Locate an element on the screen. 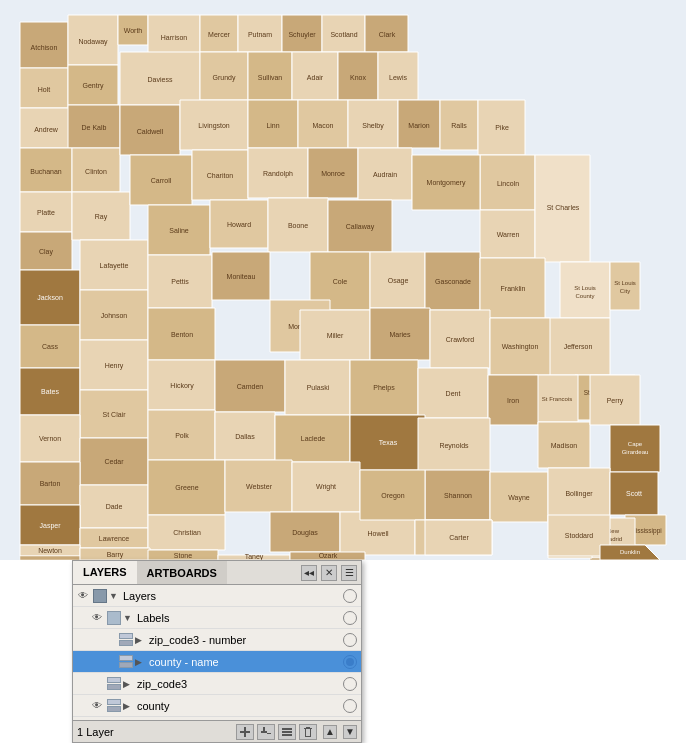 The height and width of the screenshot is (743, 686). svg-text: Wayne is located at coordinates (519, 498).